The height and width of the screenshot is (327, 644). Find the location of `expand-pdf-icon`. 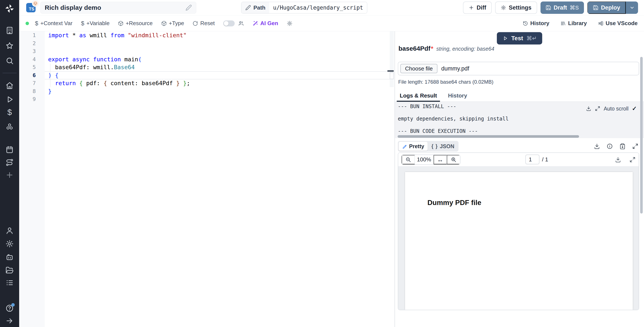

expand-pdf-icon is located at coordinates (632, 160).